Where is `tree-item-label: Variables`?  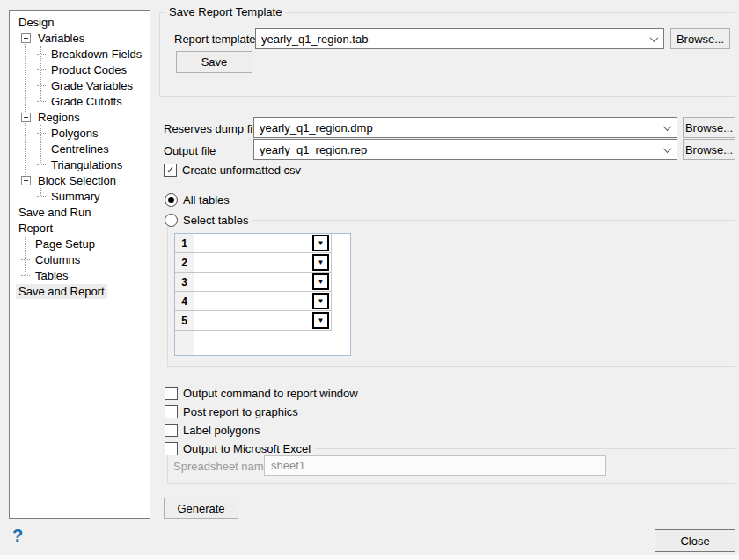
tree-item-label: Variables is located at coordinates (62, 39).